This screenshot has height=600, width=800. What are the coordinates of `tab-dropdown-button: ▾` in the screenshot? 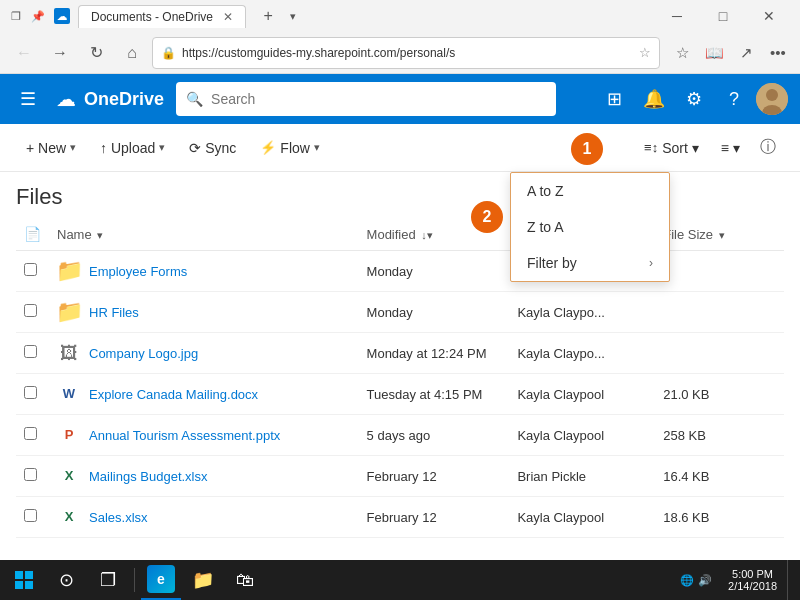 It's located at (293, 16).